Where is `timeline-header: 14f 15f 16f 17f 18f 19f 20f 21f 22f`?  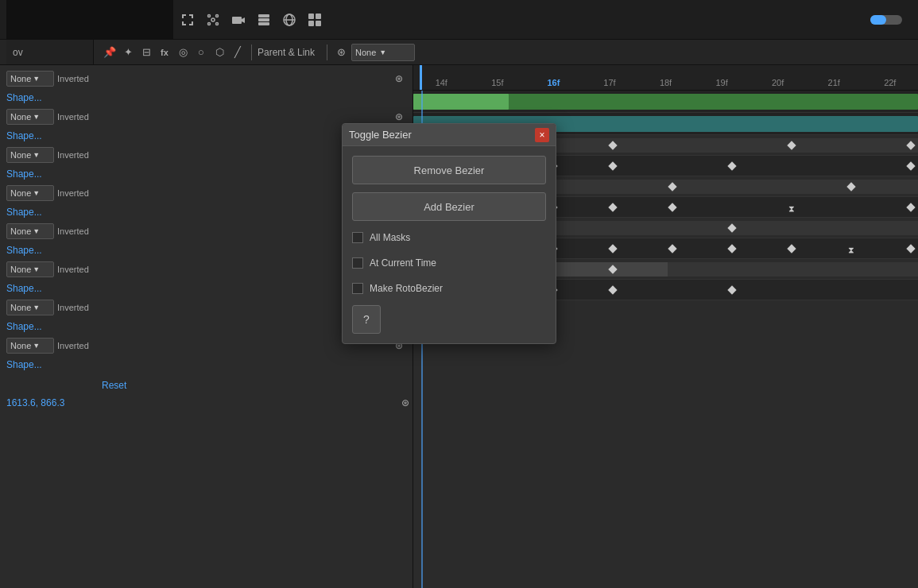
timeline-header: 14f 15f 16f 17f 18f 19f 20f 21f 22f is located at coordinates (666, 78).